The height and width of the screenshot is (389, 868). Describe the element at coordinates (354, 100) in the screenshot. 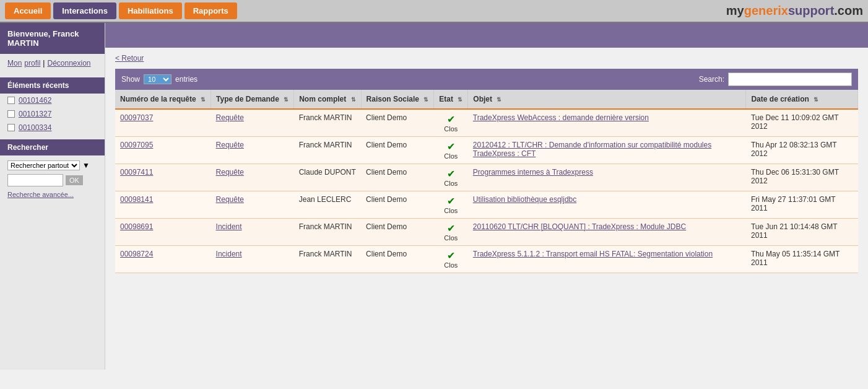

I see `sort-icon-nom: ⇅` at that location.